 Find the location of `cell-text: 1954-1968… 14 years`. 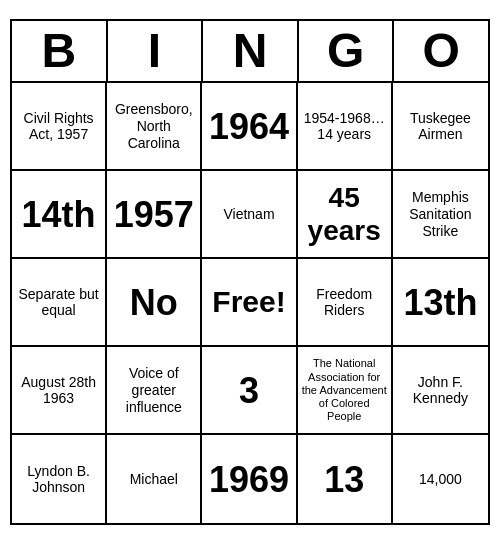

cell-text: 1954-1968… 14 years is located at coordinates (344, 127).